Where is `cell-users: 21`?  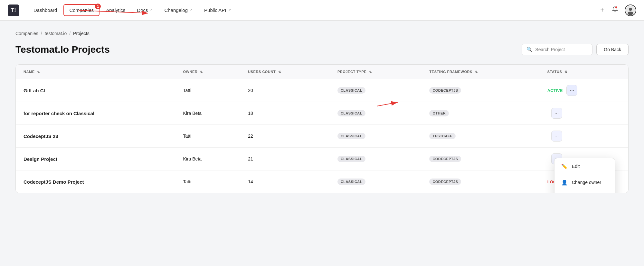
cell-users: 21 is located at coordinates (285, 159).